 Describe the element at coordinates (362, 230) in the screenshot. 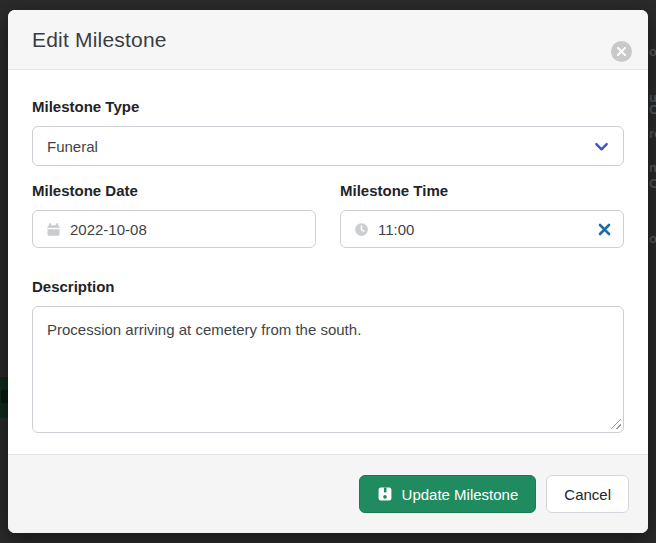

I see `clock-icon` at that location.